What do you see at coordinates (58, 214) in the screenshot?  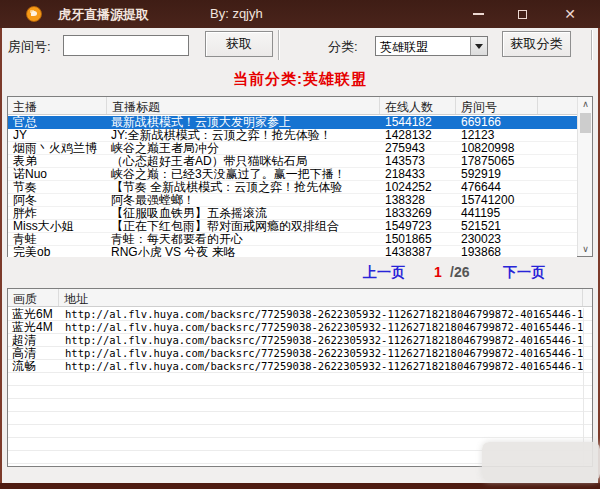 I see `cell-anchor: 胖炸` at bounding box center [58, 214].